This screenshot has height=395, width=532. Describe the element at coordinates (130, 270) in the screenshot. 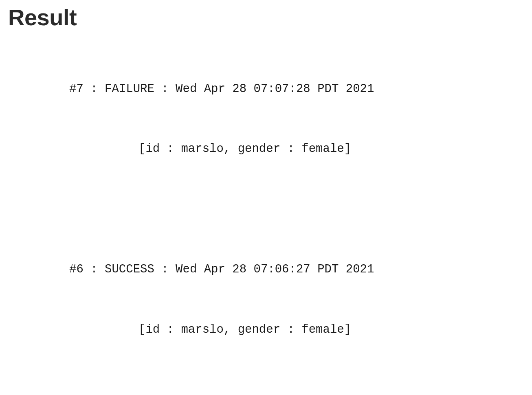

I see `entry-status: SUCCESS` at that location.